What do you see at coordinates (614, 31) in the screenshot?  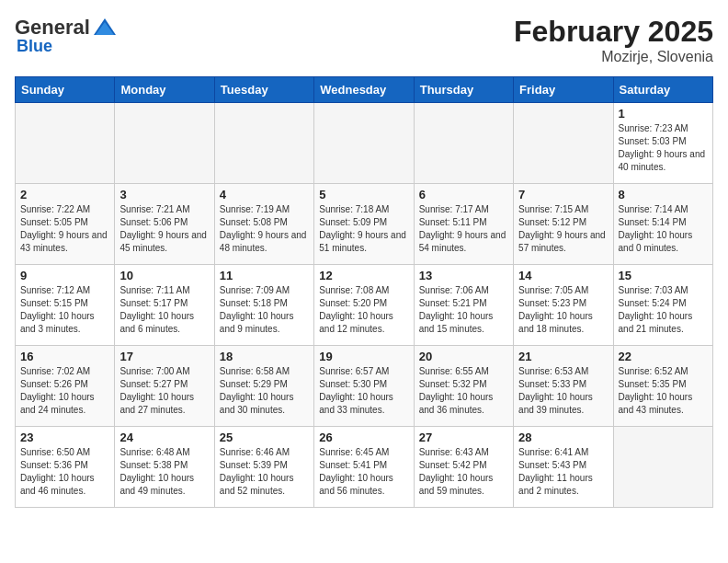 I see `month-year: February 2025` at bounding box center [614, 31].